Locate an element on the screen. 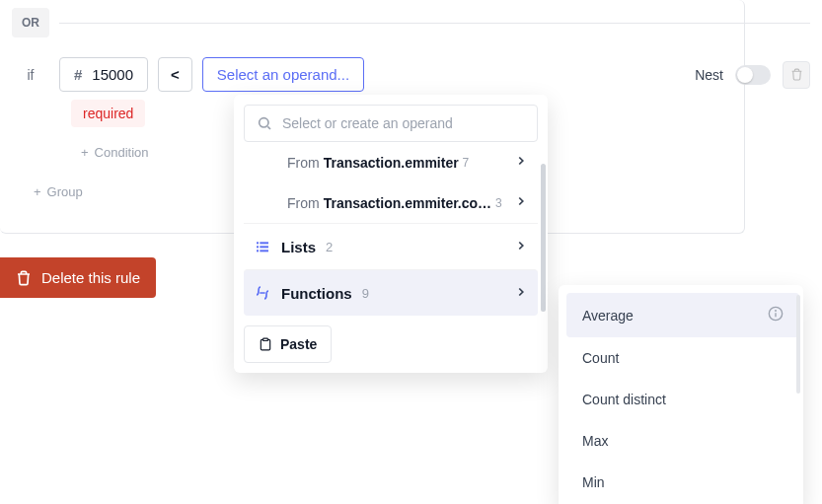 This screenshot has width=822, height=504. from-path: Transaction.emmiter.co… is located at coordinates (408, 203).